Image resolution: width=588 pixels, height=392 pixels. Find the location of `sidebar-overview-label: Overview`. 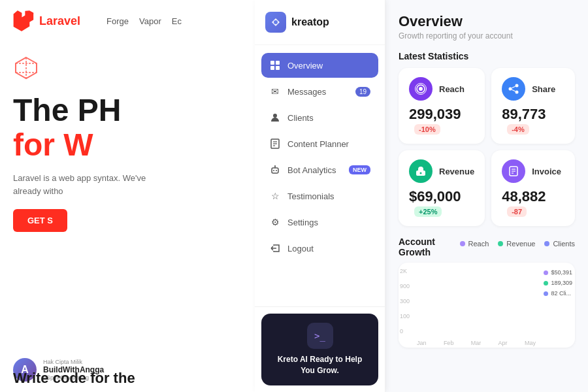

sidebar-overview-label: Overview is located at coordinates (305, 65).